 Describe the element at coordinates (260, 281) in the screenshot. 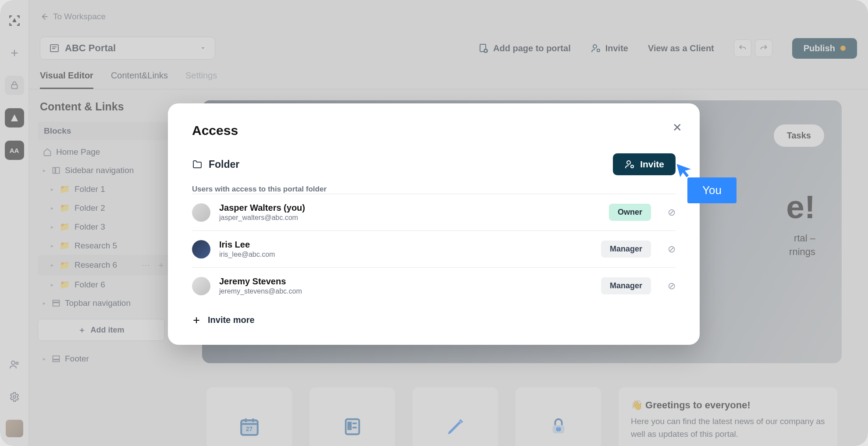

I see `user-name: Jeremy Stevens` at that location.